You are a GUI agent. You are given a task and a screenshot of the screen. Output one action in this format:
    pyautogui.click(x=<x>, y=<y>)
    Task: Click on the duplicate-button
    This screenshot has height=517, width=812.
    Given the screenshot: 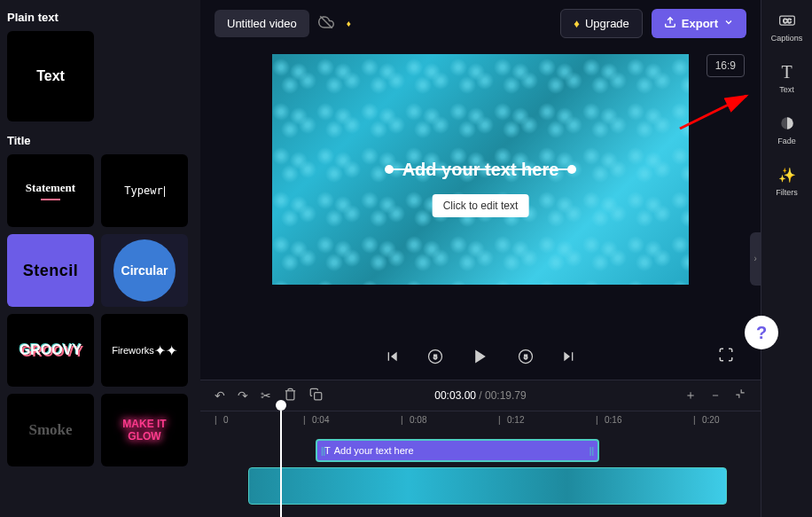 What is the action you would take?
    pyautogui.click(x=316, y=396)
    